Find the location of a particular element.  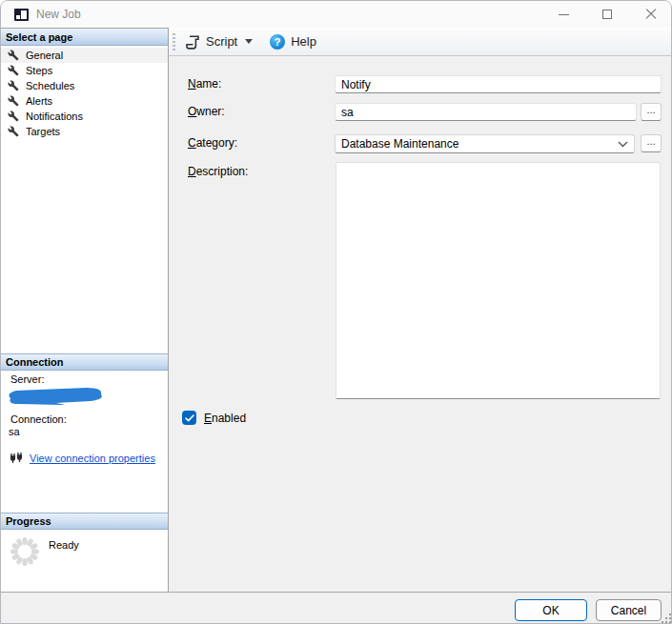

window-icon is located at coordinates (21, 15).